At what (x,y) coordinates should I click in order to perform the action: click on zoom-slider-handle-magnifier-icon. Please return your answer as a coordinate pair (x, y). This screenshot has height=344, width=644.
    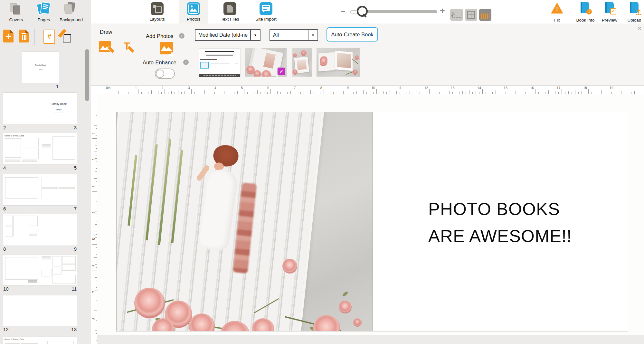
    Looking at the image, I should click on (362, 11).